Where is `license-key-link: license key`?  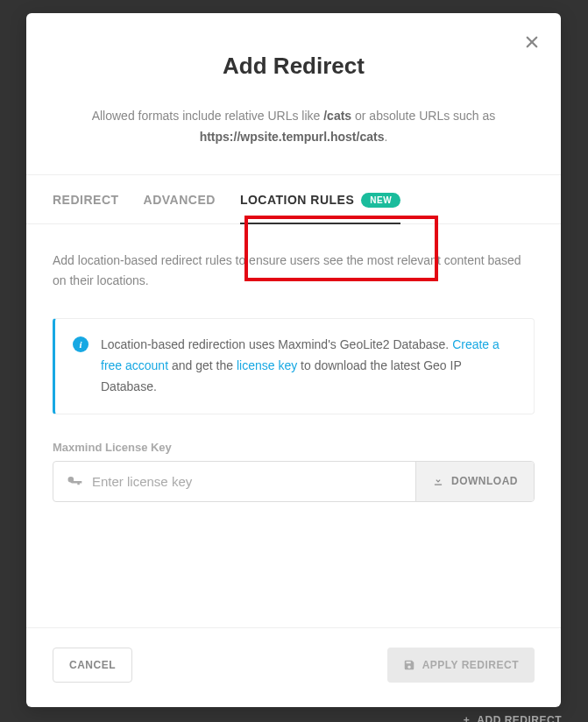
license-key-link: license key is located at coordinates (266, 365).